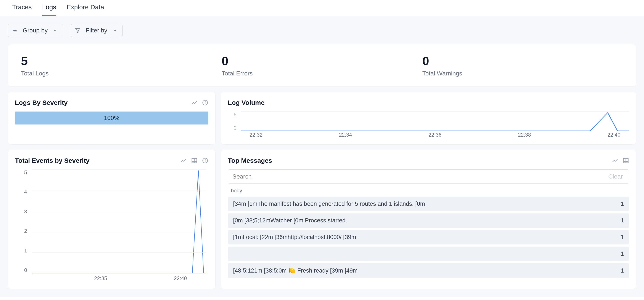 The image size is (644, 300). I want to click on x-tick: 22:38, so click(524, 135).